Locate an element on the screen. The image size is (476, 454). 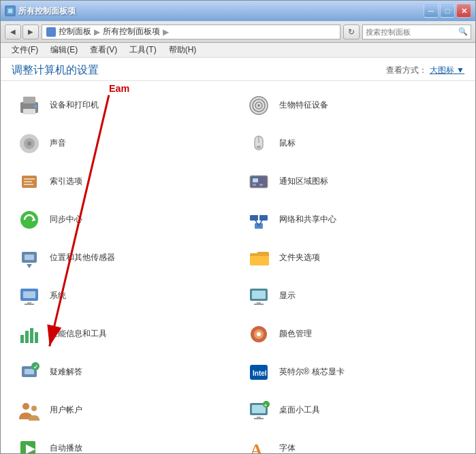
search-icon: 🔍 is located at coordinates (463, 31).